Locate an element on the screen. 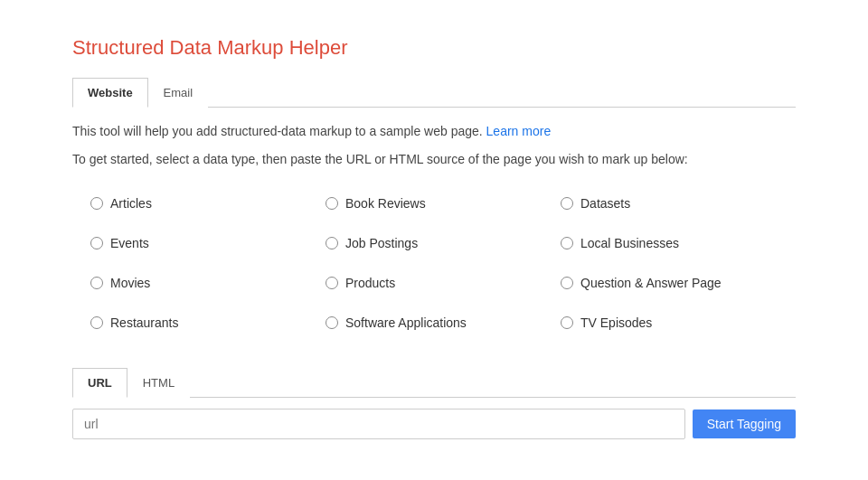 This screenshot has width=868, height=480. tab-website: Website is located at coordinates (110, 92).